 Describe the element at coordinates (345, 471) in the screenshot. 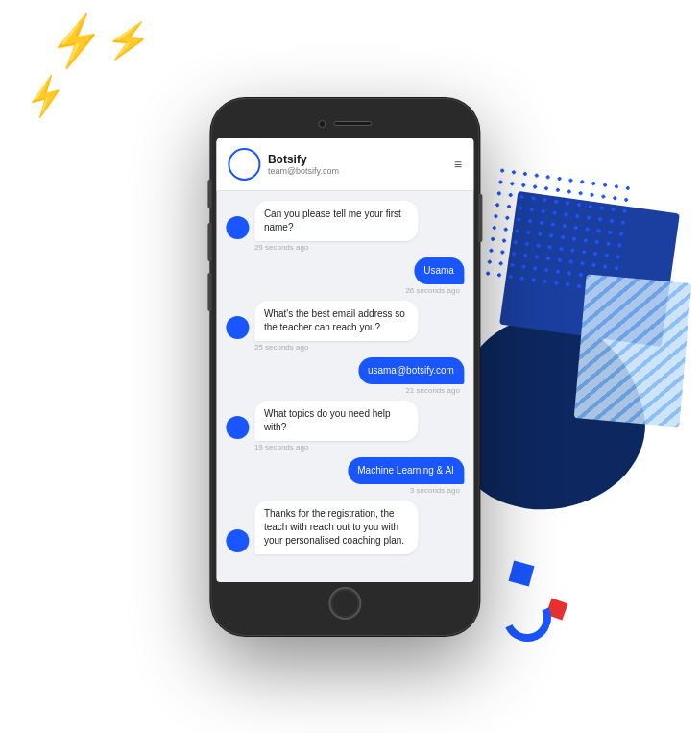

I see `message-row-6: Machine Learning & AI` at that location.